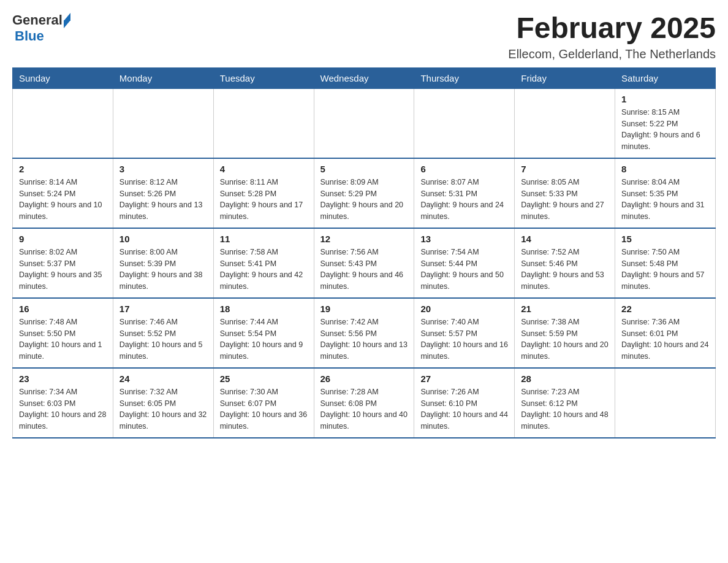 Image resolution: width=728 pixels, height=563 pixels. Describe the element at coordinates (364, 37) in the screenshot. I see `page-header: General Blue February 2025 Ellecom, Geld…` at that location.